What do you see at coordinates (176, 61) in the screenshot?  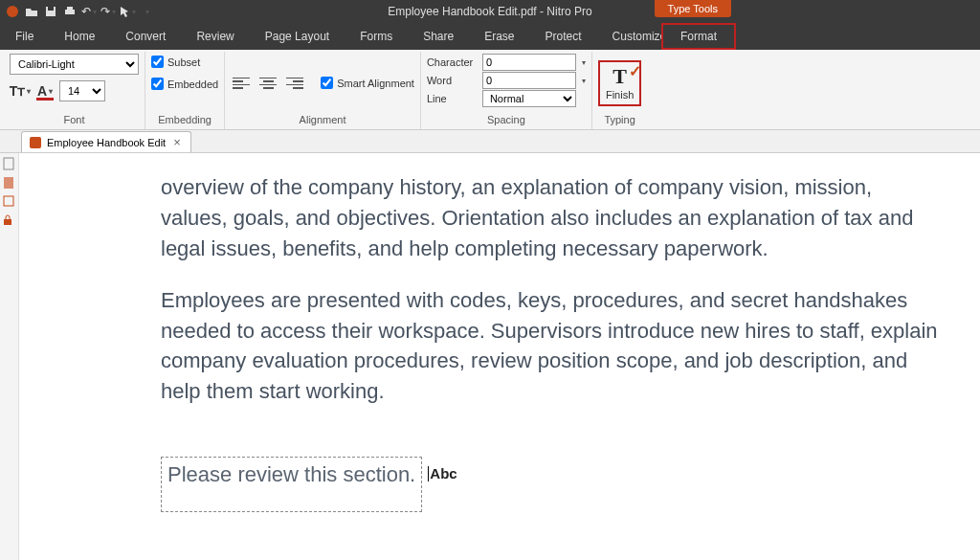 I see `subset-checkbox: Subset` at bounding box center [176, 61].